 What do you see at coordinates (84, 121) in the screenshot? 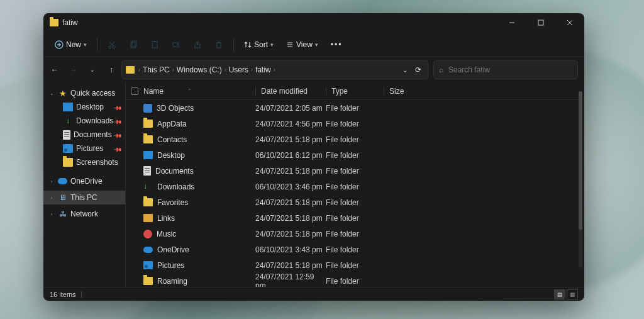
I see `sidebar-item-downloads: ↓ Downloads 📌` at bounding box center [84, 121].